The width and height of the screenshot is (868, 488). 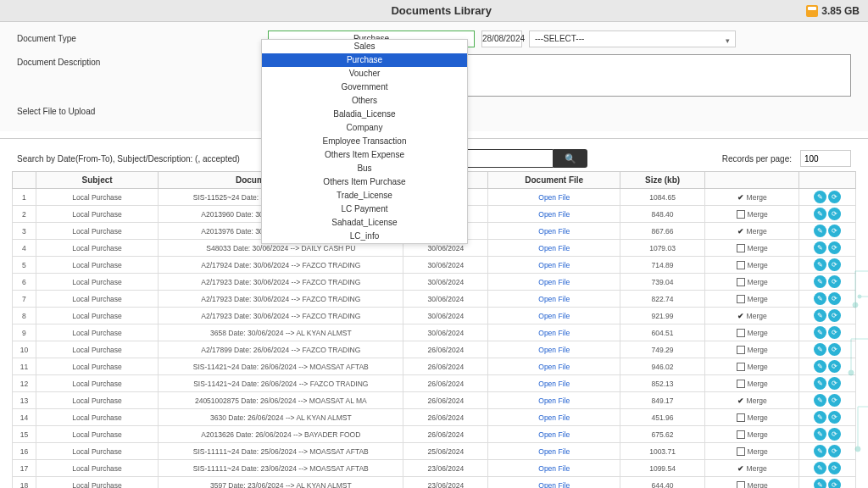 I want to click on dropdown-item: LC_info, so click(x=364, y=236).